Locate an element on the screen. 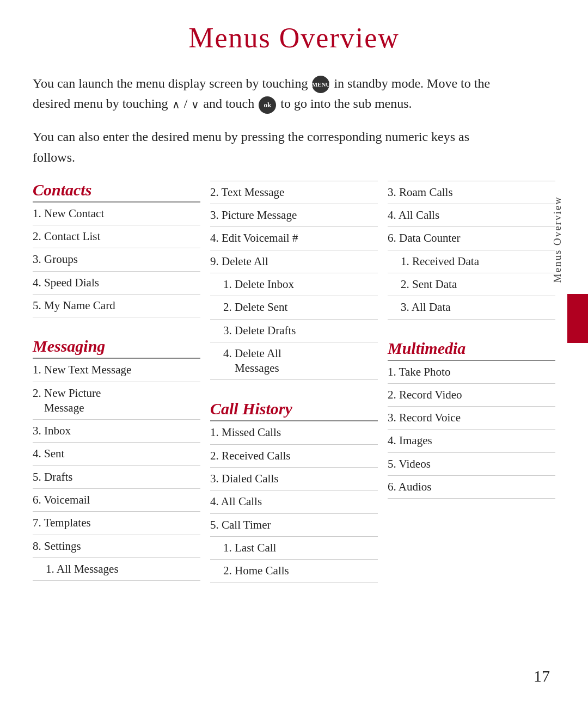  calls-cont-section: 3. Roam Calls 4. All Calls is located at coordinates (471, 204).